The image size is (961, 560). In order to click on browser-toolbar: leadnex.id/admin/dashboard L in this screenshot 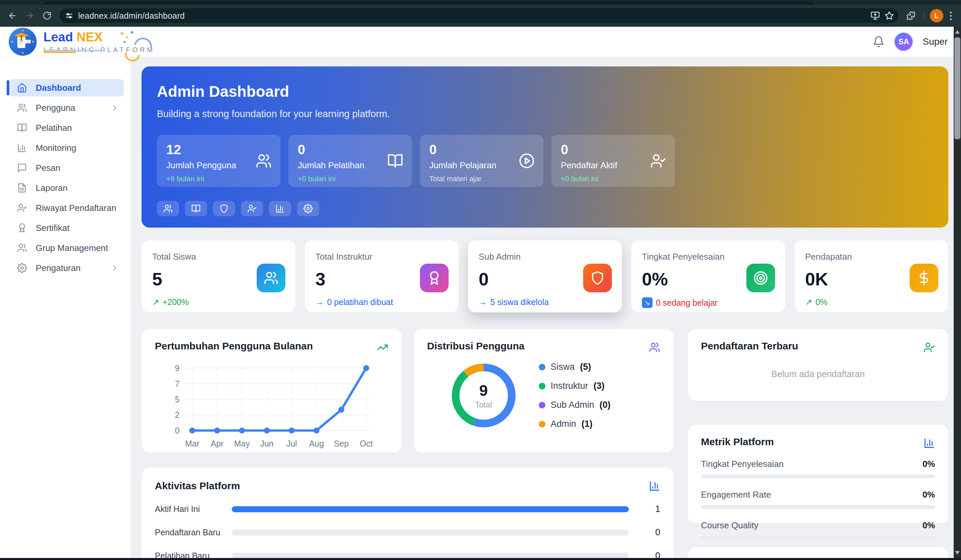, I will do `click(480, 16)`.